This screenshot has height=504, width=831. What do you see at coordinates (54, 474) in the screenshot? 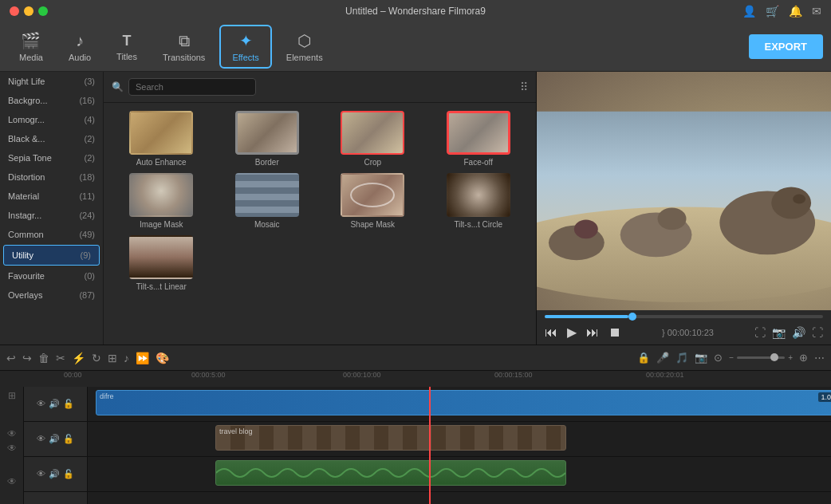
I see `track-3-audio: 🔊` at bounding box center [54, 474].